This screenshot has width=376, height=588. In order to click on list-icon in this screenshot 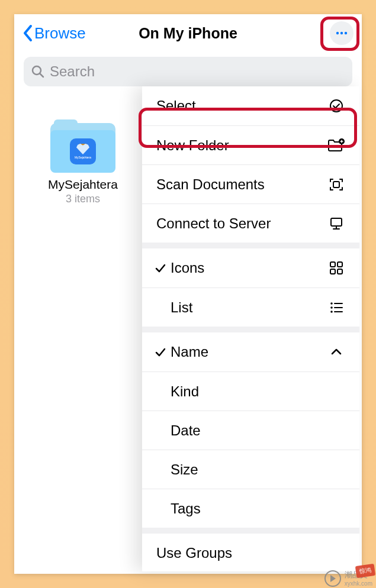, I will do `click(336, 308)`.